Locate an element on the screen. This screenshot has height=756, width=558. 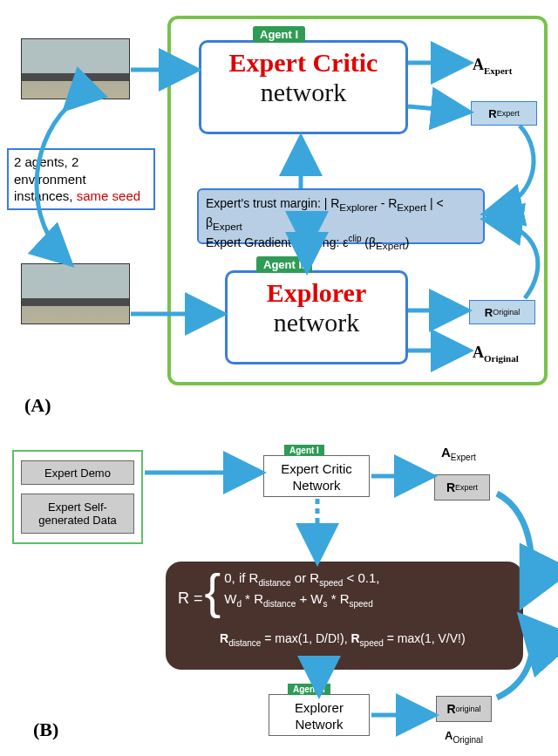
net1-sub: network is located at coordinates (303, 92).